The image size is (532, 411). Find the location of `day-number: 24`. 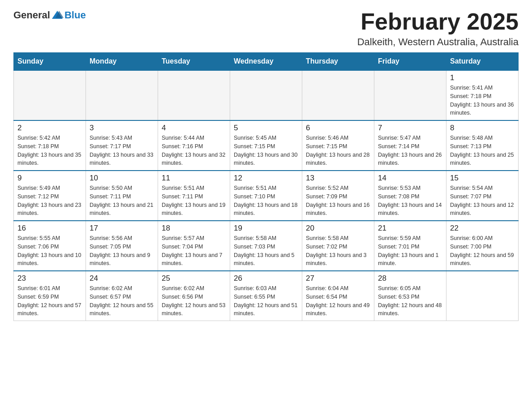

day-number: 24 is located at coordinates (122, 278).